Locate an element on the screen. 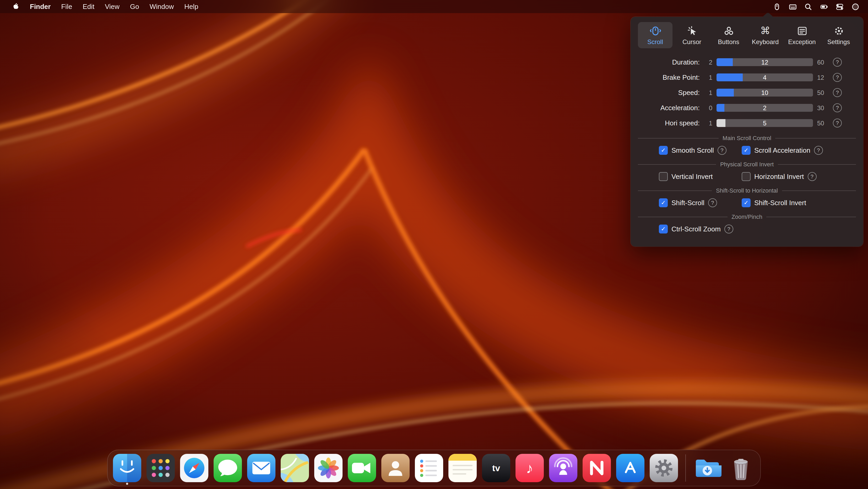 The height and width of the screenshot is (489, 868). apple-menu is located at coordinates (16, 7).